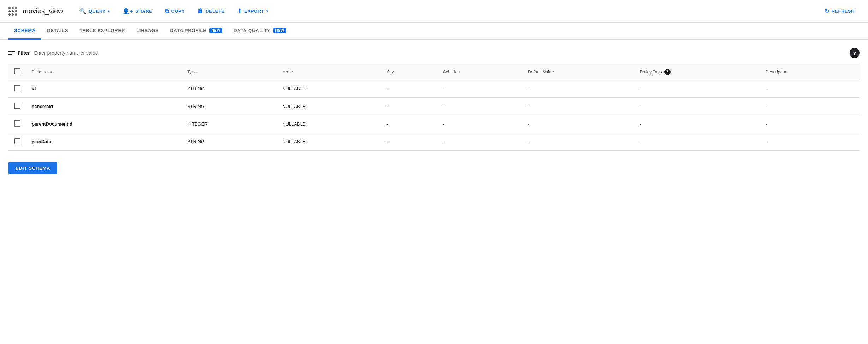 The width and height of the screenshot is (868, 344). What do you see at coordinates (128, 11) in the screenshot?
I see `share-icon: 👤+` at bounding box center [128, 11].